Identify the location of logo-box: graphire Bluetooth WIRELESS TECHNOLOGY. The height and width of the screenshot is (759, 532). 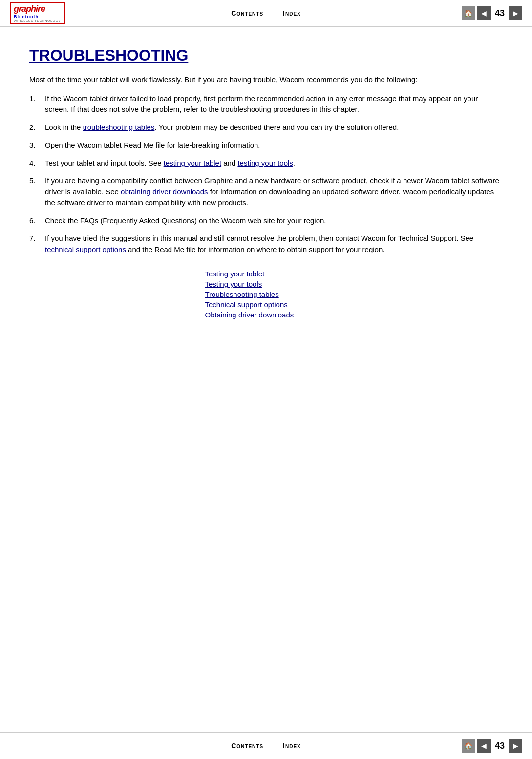
(37, 13).